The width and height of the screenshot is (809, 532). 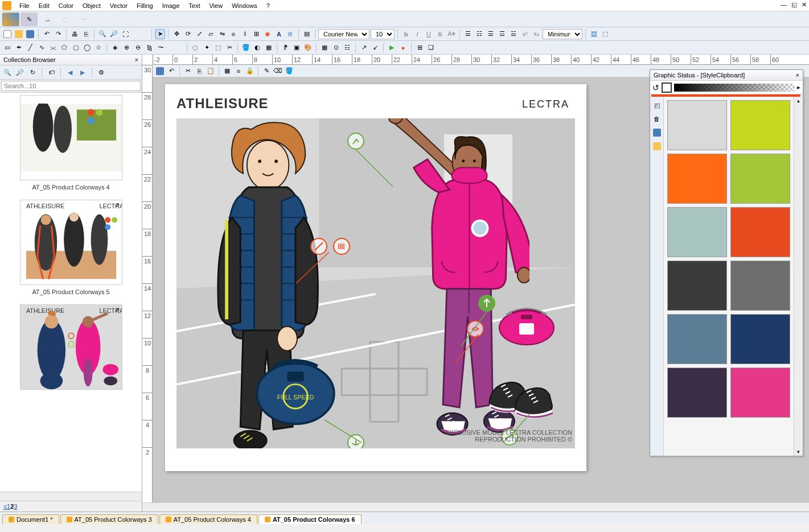 I want to click on ellipse-icon: ◯, so click(x=87, y=48).